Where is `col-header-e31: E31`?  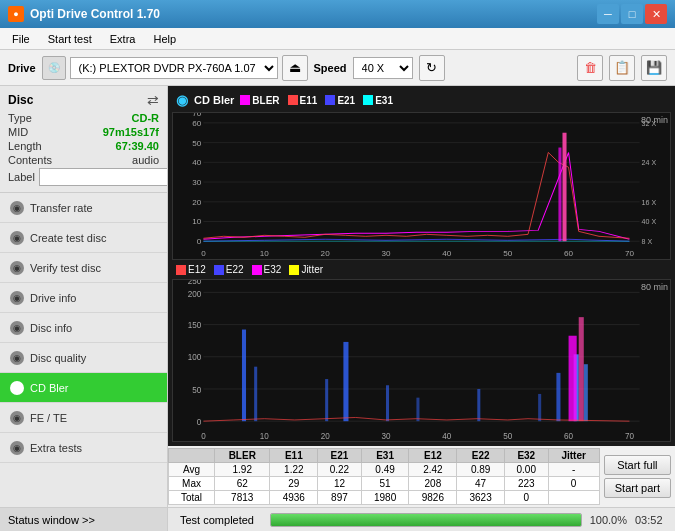
col-header-e31: E31 is located at coordinates (385, 456).